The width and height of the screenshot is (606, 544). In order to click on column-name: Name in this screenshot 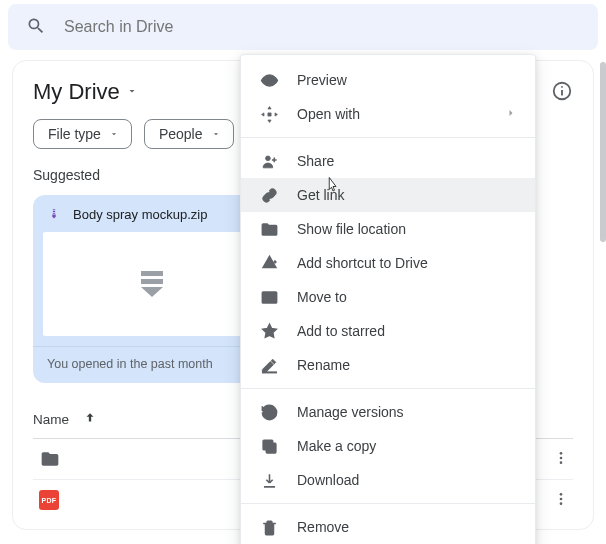, I will do `click(51, 420)`.